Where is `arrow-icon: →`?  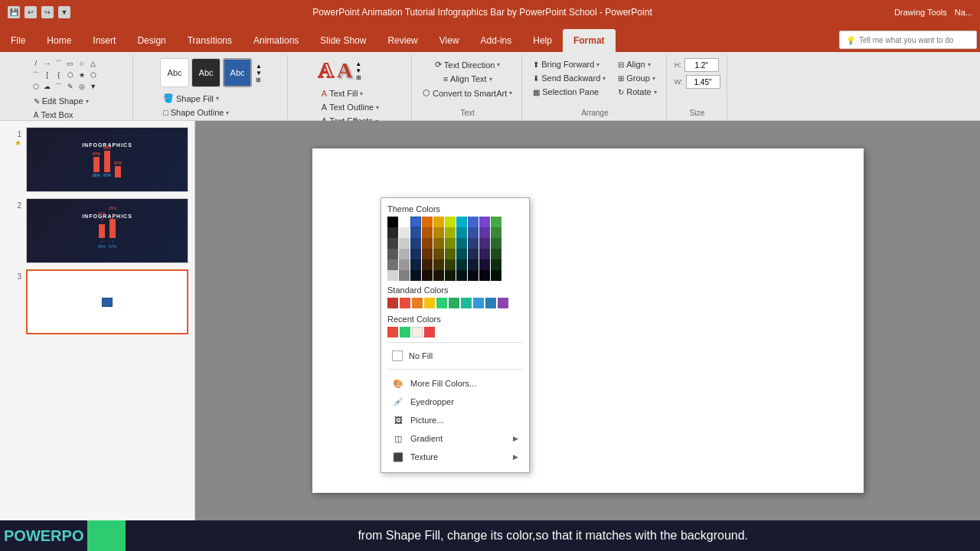
arrow-icon: → is located at coordinates (47, 64).